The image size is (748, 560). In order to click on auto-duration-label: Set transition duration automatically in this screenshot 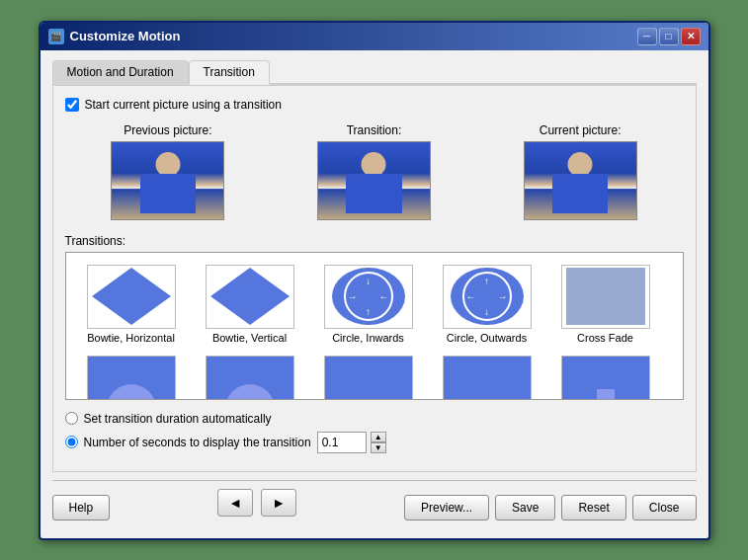, I will do `click(178, 419)`.